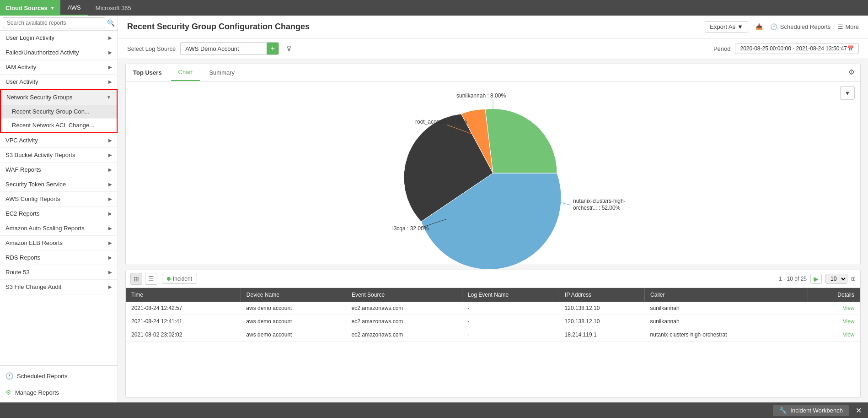 This screenshot has width=868, height=418. I want to click on period-label: Period, so click(722, 49).